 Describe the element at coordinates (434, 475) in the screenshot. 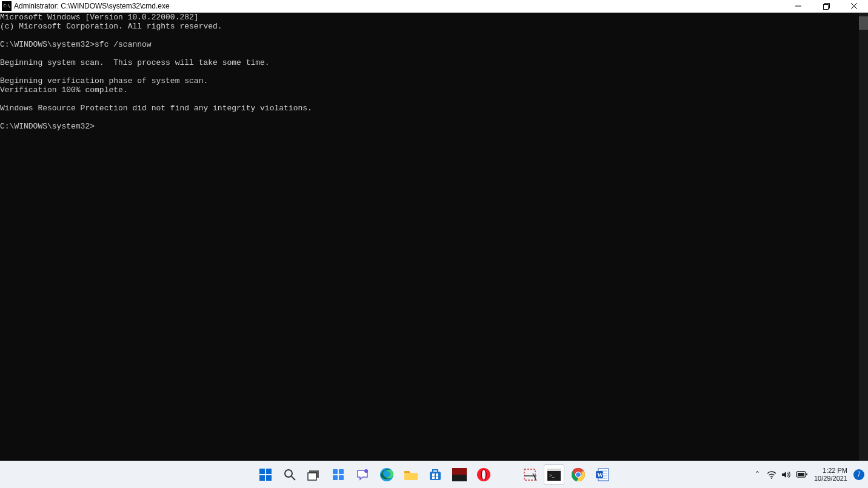

I see `taskbar-center: >_ W` at that location.